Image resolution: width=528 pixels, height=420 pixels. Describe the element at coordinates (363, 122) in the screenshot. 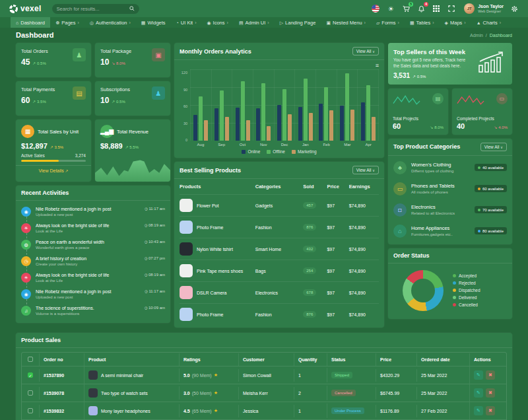

I see `bar-online` at that location.